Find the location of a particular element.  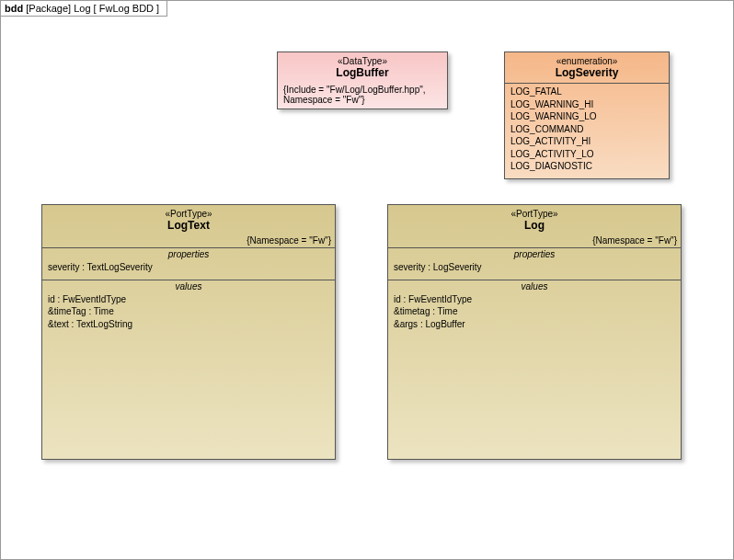

log-properties: severity : LogSeverity is located at coordinates (534, 269).